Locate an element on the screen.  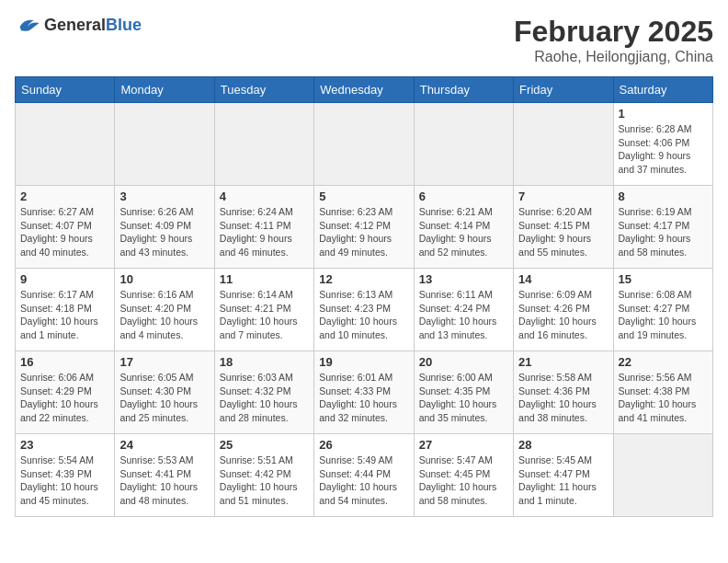
day-info: Sunrise: 6:28 AM Sunset: 4:06 PM Dayligh… is located at coordinates (664, 149).